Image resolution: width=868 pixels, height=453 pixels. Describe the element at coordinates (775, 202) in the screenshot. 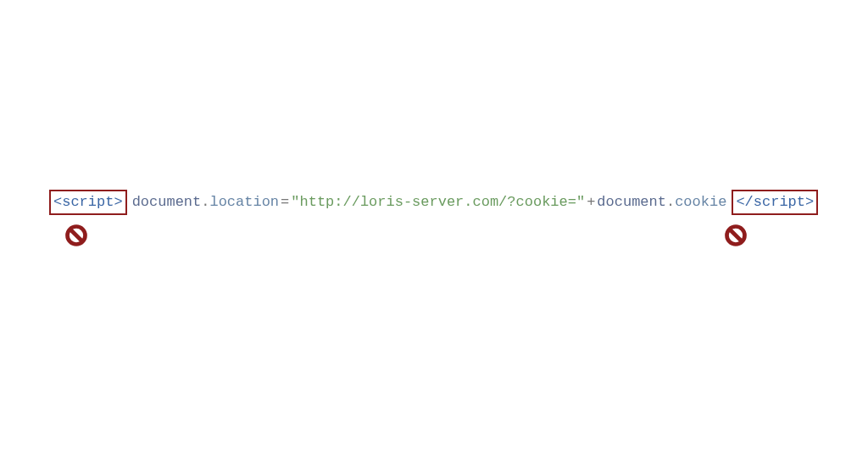

I see `close-script-tag: </script>` at that location.